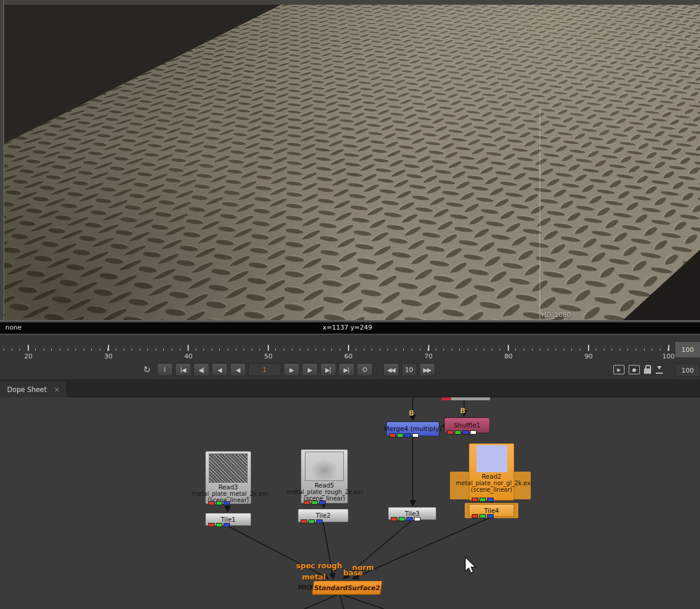 This screenshot has width=700, height=609. What do you see at coordinates (492, 472) in the screenshot?
I see `node-read2-selected: Read2 metal_plate_nor_gl_2k.exr (scene_l…` at bounding box center [492, 472].